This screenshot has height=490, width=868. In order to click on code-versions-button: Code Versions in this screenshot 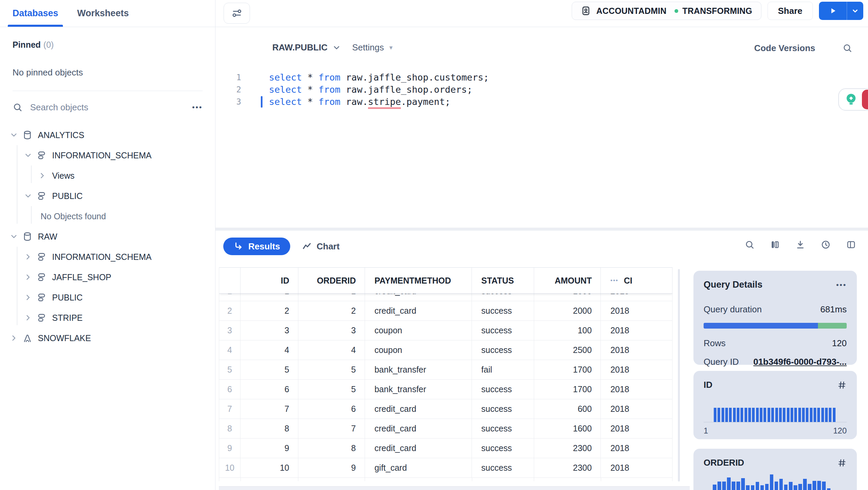, I will do `click(785, 48)`.